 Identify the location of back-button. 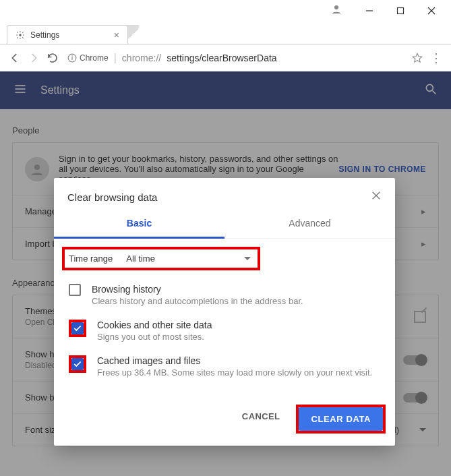
(15, 58).